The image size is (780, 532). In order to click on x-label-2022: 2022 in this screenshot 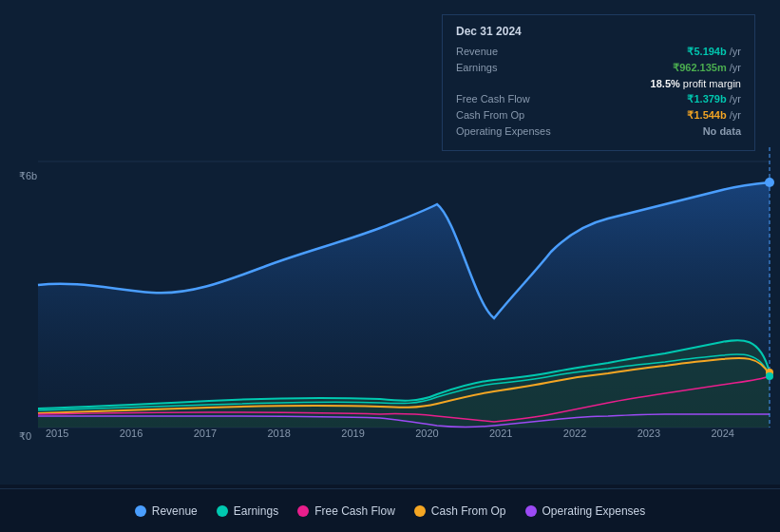, I will do `click(575, 433)`.